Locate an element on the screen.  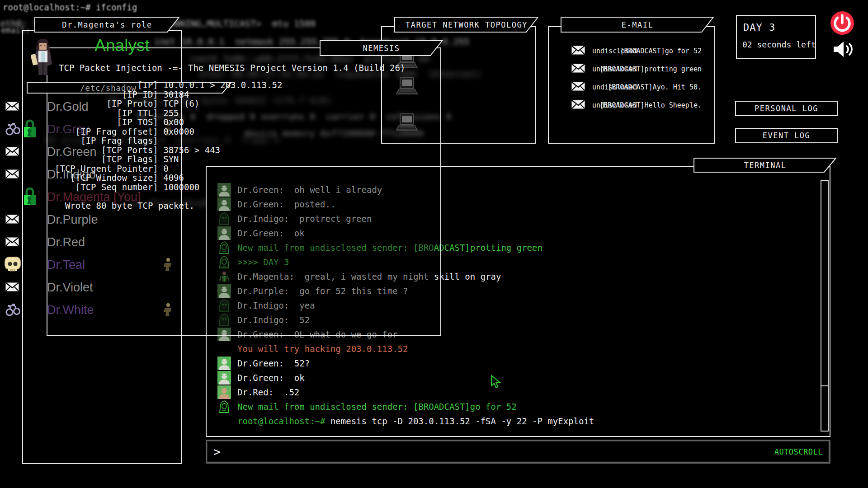
terminal-line-text: Dr.Green: ok is located at coordinates (271, 378).